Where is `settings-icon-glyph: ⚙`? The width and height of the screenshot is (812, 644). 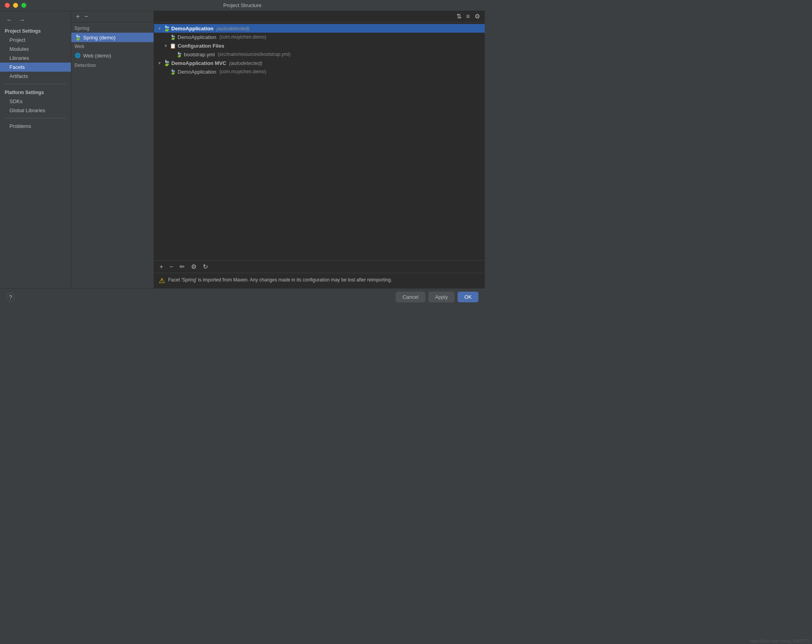
settings-icon-glyph: ⚙ is located at coordinates (477, 17).